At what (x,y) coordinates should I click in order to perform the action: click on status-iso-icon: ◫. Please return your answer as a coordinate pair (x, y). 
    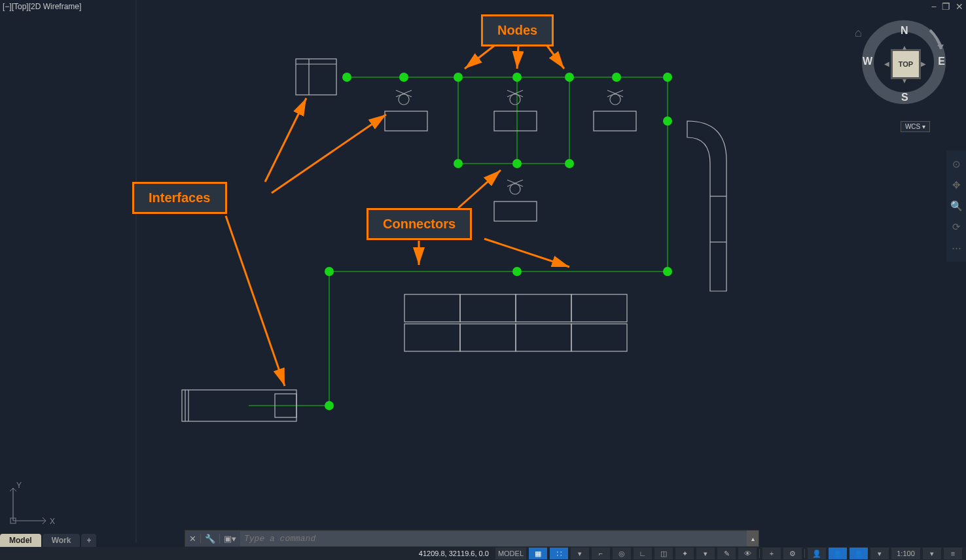
    Looking at the image, I should click on (664, 553).